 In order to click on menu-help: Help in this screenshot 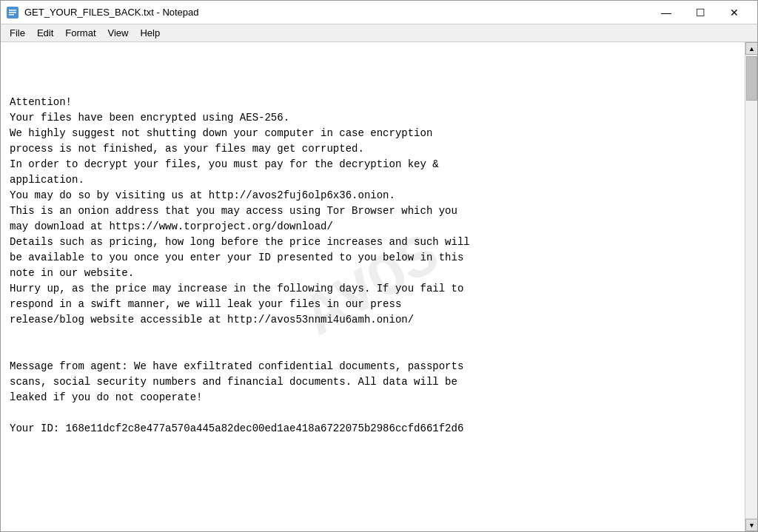, I will do `click(150, 33)`.